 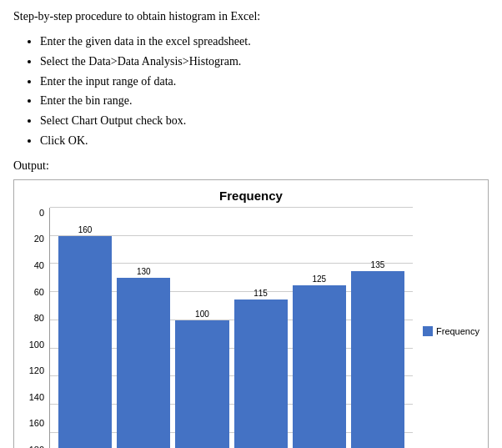 I want to click on y-axis-tick: 140, so click(x=33, y=397).